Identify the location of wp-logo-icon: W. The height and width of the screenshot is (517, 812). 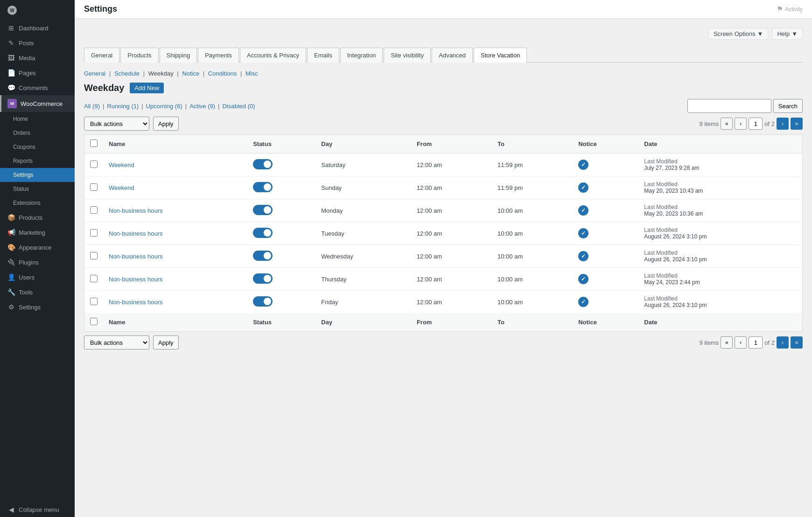
(12, 10).